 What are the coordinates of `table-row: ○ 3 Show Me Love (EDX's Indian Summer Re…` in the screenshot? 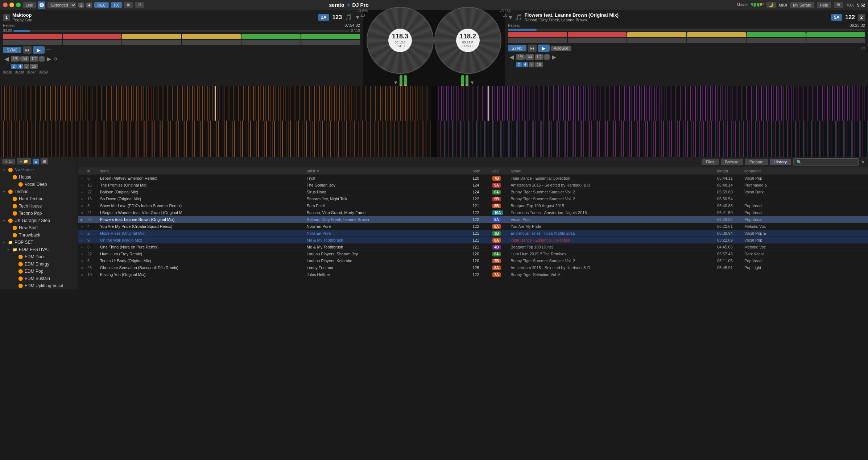 It's located at (473, 206).